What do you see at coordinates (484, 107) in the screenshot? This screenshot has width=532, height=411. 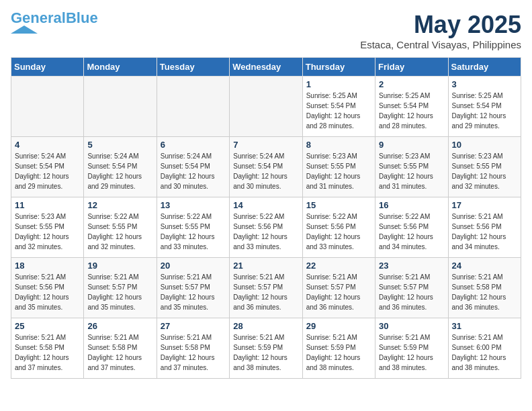 I see `calendar-cell: 3Sunrise: 5:25 AM Sunset: 5:54 PM Daylig…` at bounding box center [484, 107].